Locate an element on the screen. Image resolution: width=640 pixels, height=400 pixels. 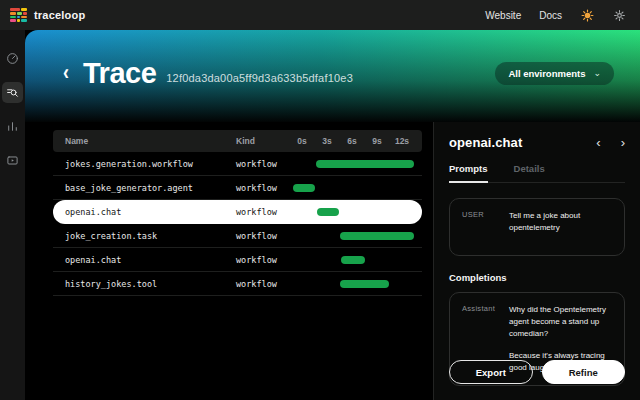
tick-label: 6s is located at coordinates (352, 141).